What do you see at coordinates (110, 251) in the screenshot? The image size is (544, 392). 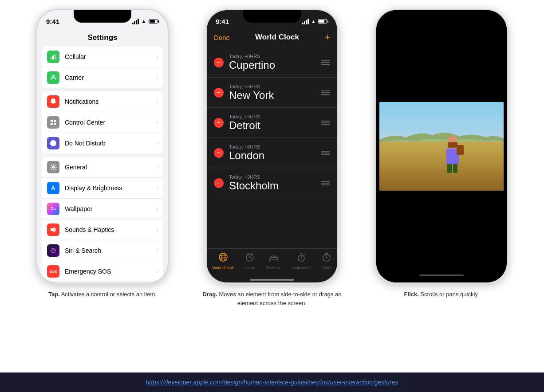 I see `siri-label: Siri & Search` at bounding box center [110, 251].